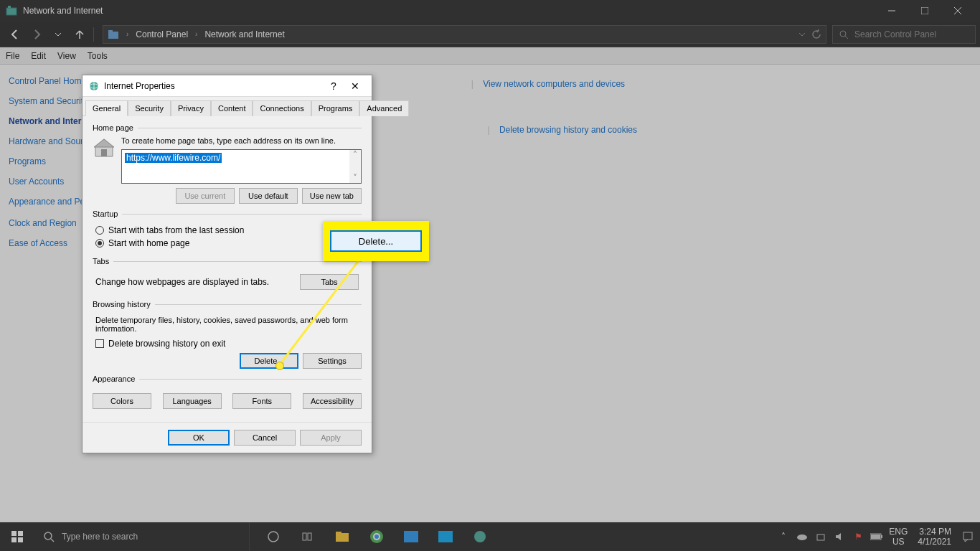  What do you see at coordinates (449, 11) in the screenshot?
I see `window-title: Network and Internet` at bounding box center [449, 11].